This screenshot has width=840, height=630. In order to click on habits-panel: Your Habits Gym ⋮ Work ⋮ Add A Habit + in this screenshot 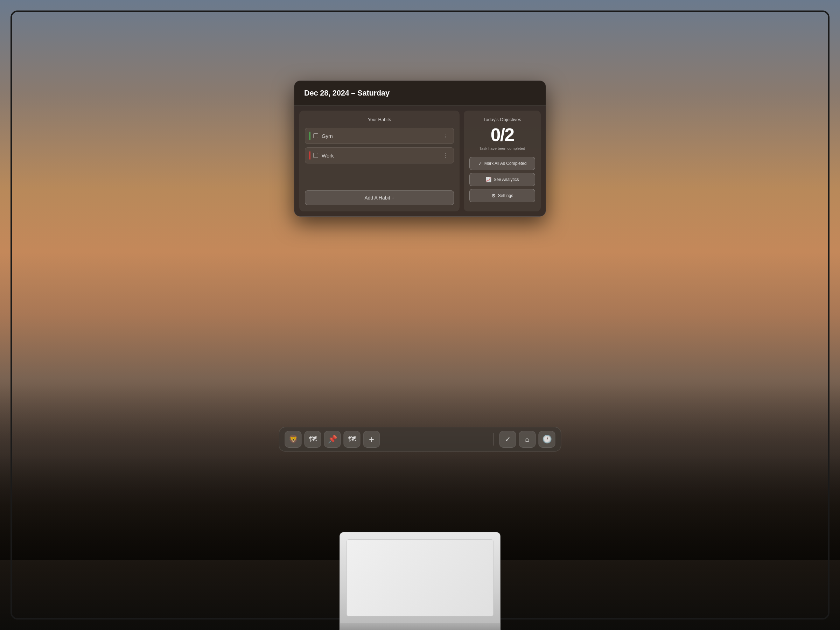, I will do `click(379, 161)`.